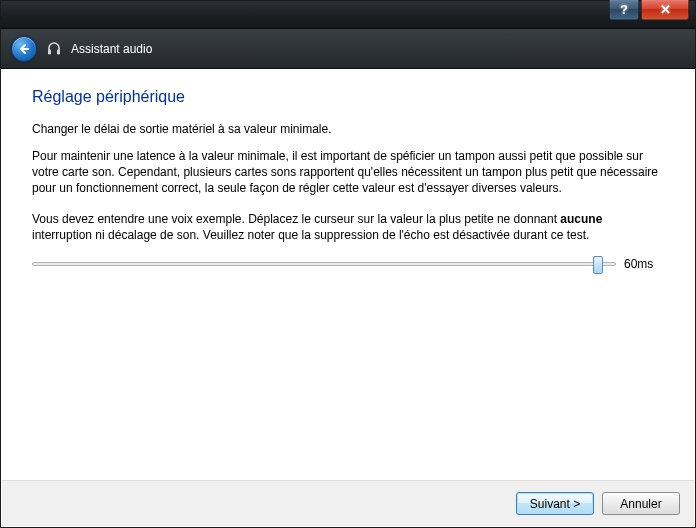 The height and width of the screenshot is (528, 696). Describe the element at coordinates (348, 49) in the screenshot. I see `wizard-header: Assistant audio` at that location.